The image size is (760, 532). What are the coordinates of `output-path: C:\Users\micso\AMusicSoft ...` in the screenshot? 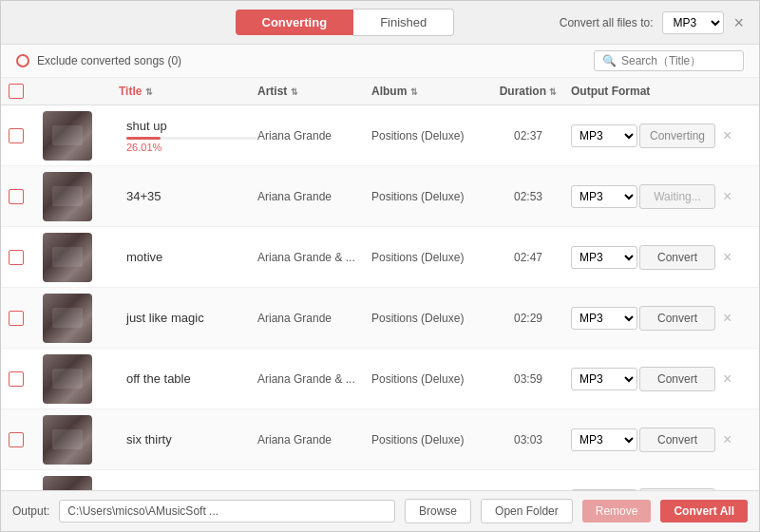 It's located at (227, 511).